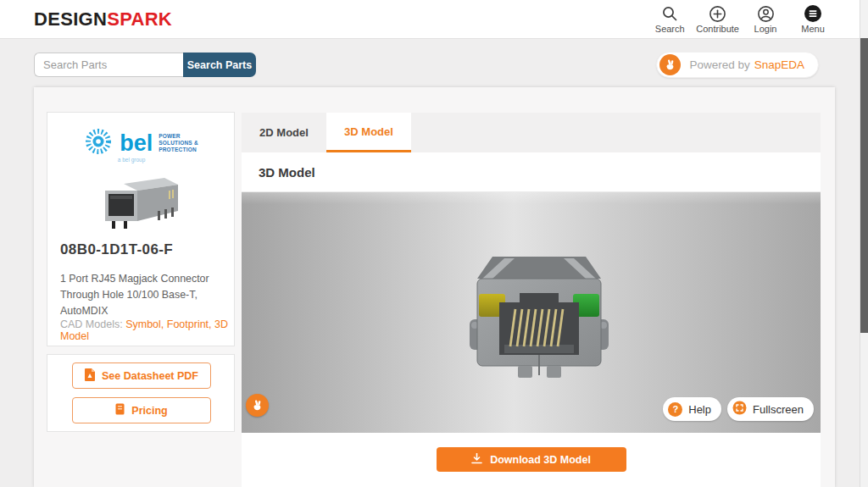  What do you see at coordinates (369, 132) in the screenshot?
I see `tab-3d-model: 3D Model` at bounding box center [369, 132].